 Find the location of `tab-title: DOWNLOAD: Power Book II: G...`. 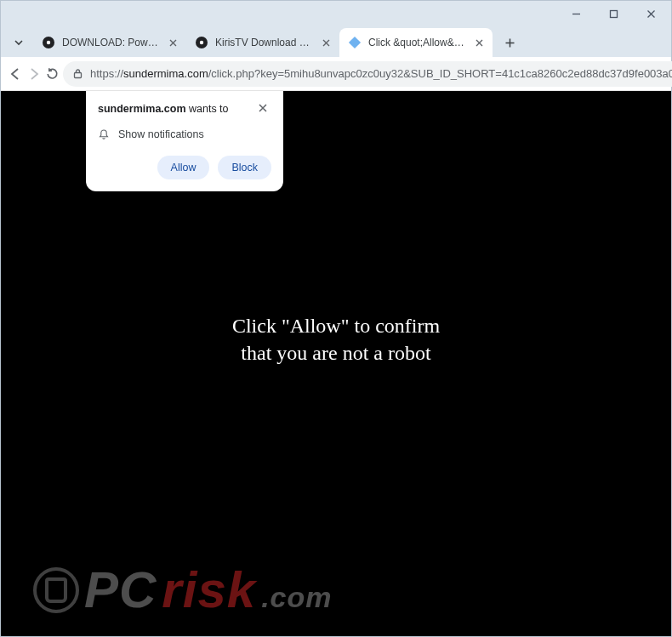

tab-title: DOWNLOAD: Power Book II: G... is located at coordinates (111, 43).